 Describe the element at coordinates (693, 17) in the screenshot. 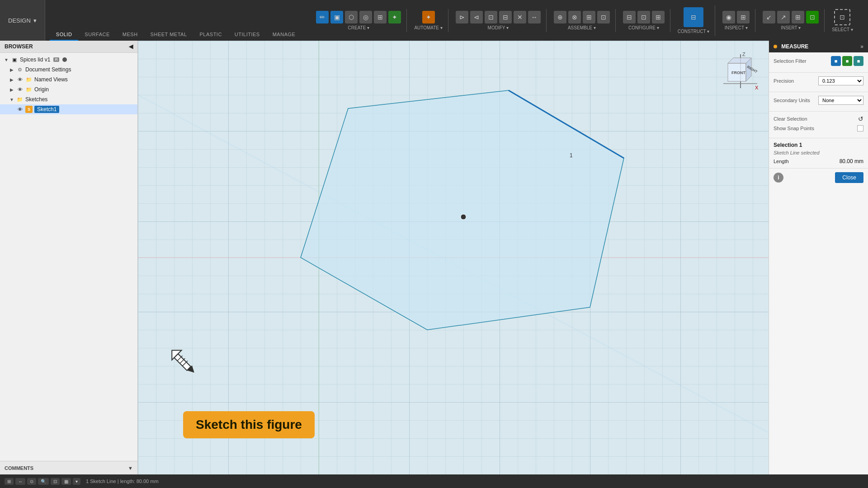

I see `construct-icon: ⊟` at that location.